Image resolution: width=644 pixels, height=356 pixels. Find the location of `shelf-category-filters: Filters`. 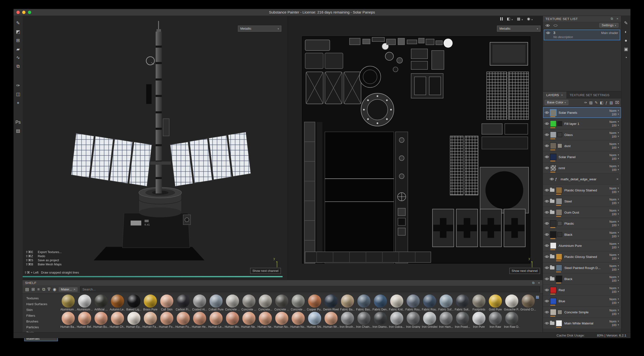

shelf-category-filters: Filters is located at coordinates (41, 316).